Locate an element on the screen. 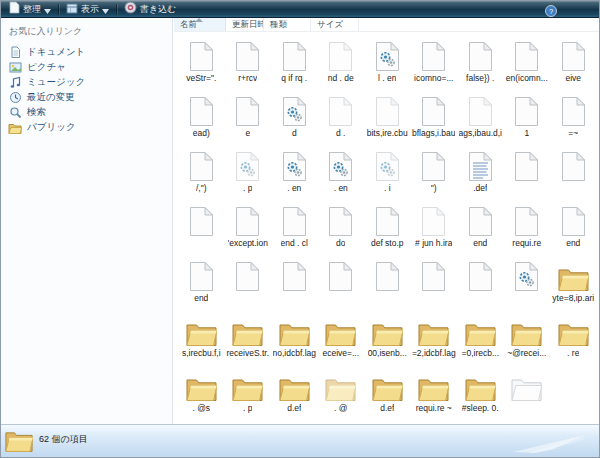 The image size is (600, 458). sidebar-item-recent-changes: 最近の変更 is located at coordinates (86, 98).